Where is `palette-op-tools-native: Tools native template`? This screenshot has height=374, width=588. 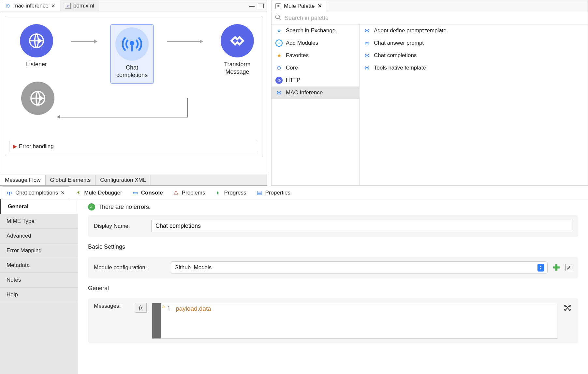 palette-op-tools-native: Tools native template is located at coordinates (474, 68).